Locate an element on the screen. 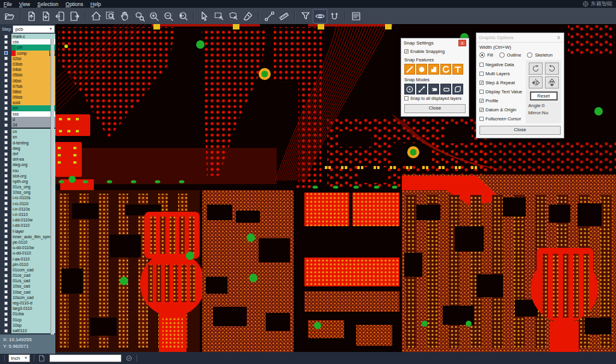  layer-panel-icon is located at coordinates (356, 16).